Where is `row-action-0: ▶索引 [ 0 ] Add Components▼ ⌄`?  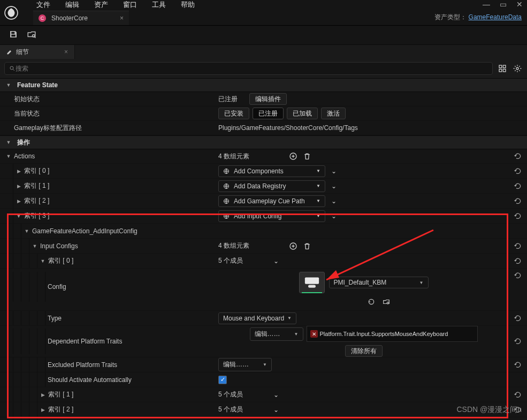 row-action-0: ▶索引 [ 0 ] Add Components▼ ⌄ is located at coordinates (263, 171).